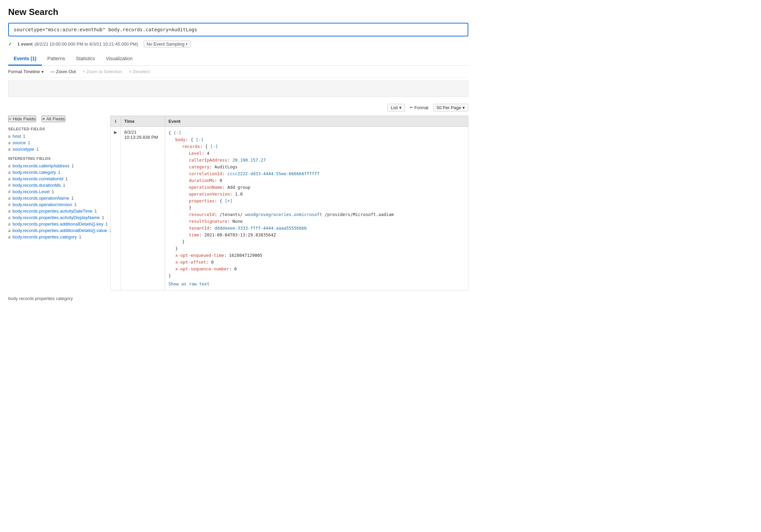  I want to click on field-link-correlationid: body.records.correlationId, so click(38, 179).